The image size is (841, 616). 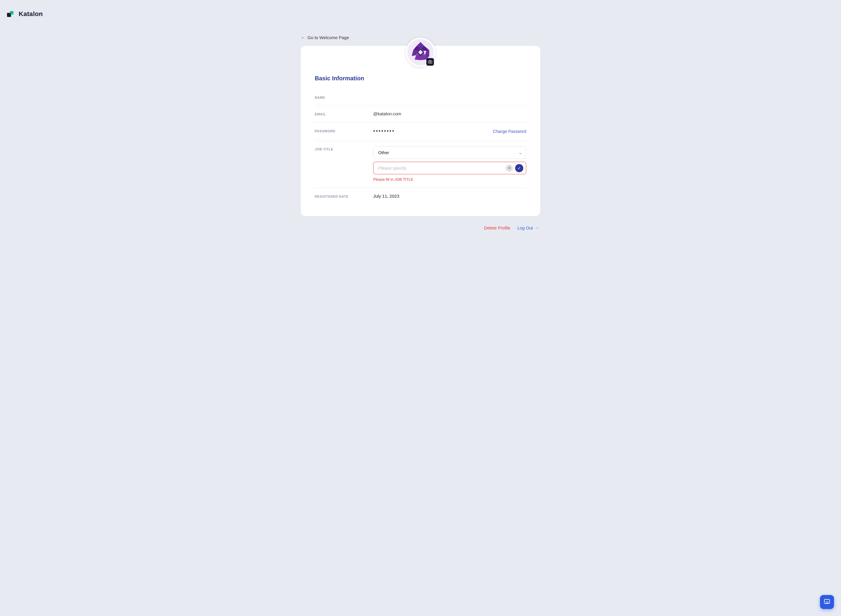 I want to click on job-title-label: JOB TITLE, so click(x=338, y=148).